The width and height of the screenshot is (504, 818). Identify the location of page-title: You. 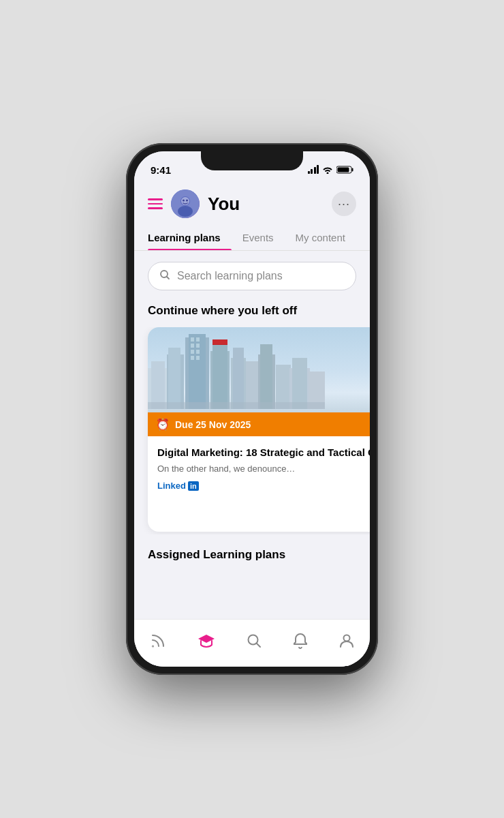
(223, 204).